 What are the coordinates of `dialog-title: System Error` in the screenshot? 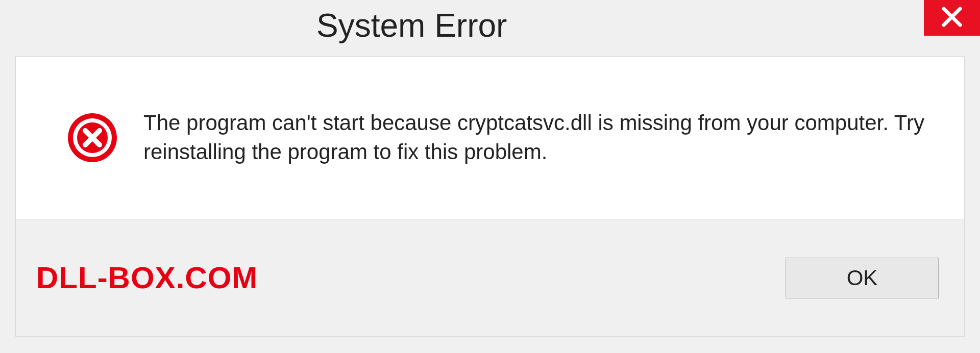 It's located at (411, 26).